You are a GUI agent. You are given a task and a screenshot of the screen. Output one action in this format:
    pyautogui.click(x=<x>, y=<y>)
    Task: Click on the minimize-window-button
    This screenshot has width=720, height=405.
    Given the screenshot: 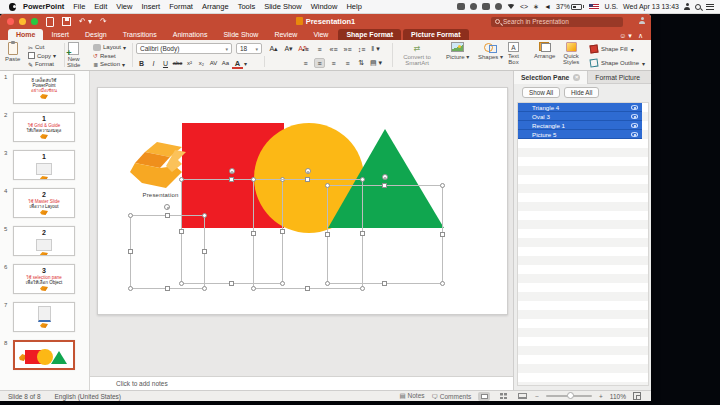 What is the action you would take?
    pyautogui.click(x=22, y=22)
    